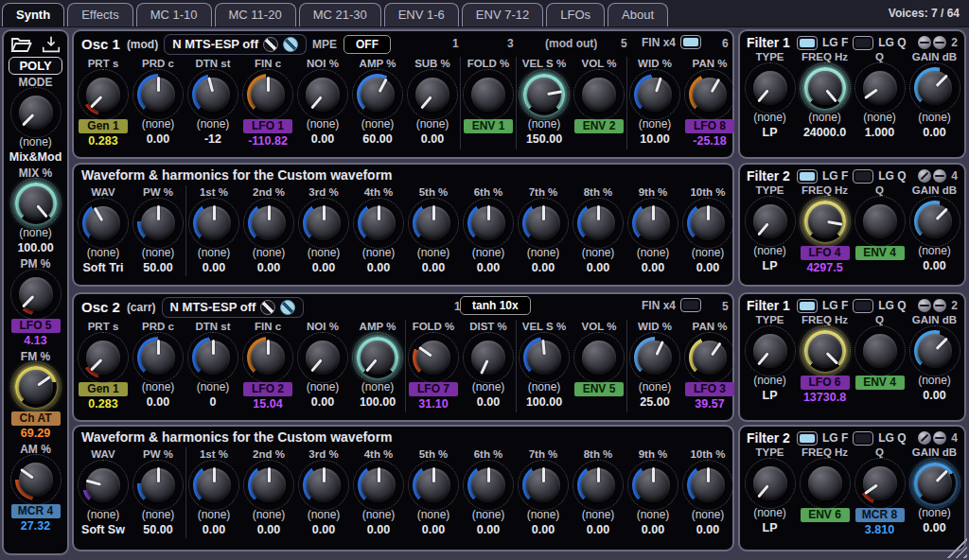  I want to click on tab-mc-21-30: MC 21-30, so click(341, 15).